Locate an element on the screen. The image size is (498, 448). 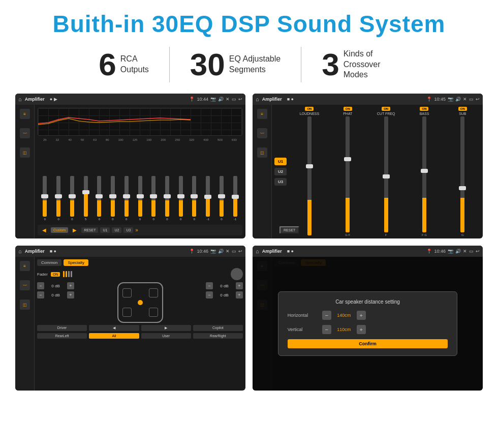
copilot-btn: Copilot is located at coordinates (218, 328).